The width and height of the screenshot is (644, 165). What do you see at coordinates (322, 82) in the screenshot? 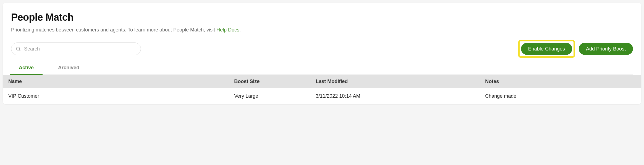
I see `table-header-row: Name Boost Size Last Modified Notes` at bounding box center [322, 82].